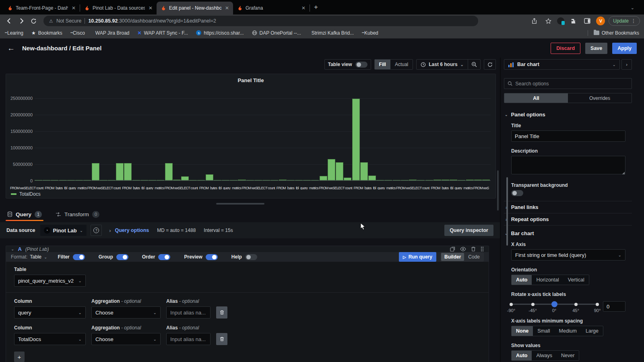  What do you see at coordinates (79, 257) in the screenshot?
I see `filter-switch` at bounding box center [79, 257].